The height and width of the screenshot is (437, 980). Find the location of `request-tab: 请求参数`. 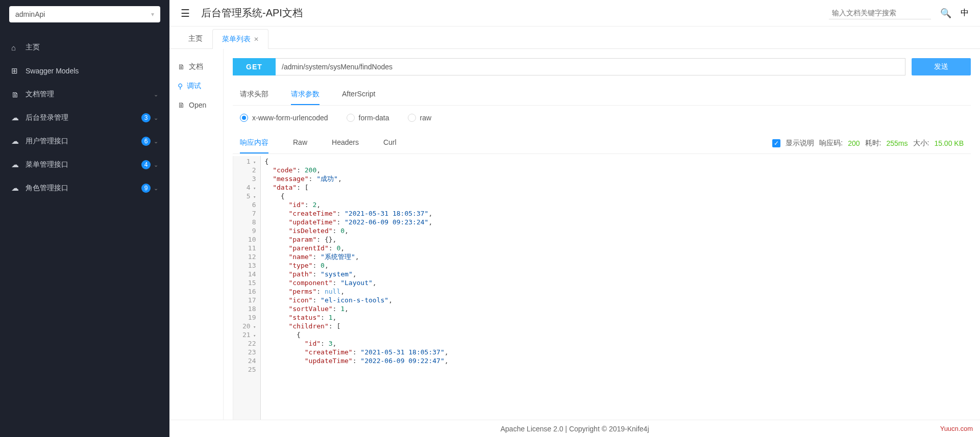

request-tab: 请求参数 is located at coordinates (305, 95).